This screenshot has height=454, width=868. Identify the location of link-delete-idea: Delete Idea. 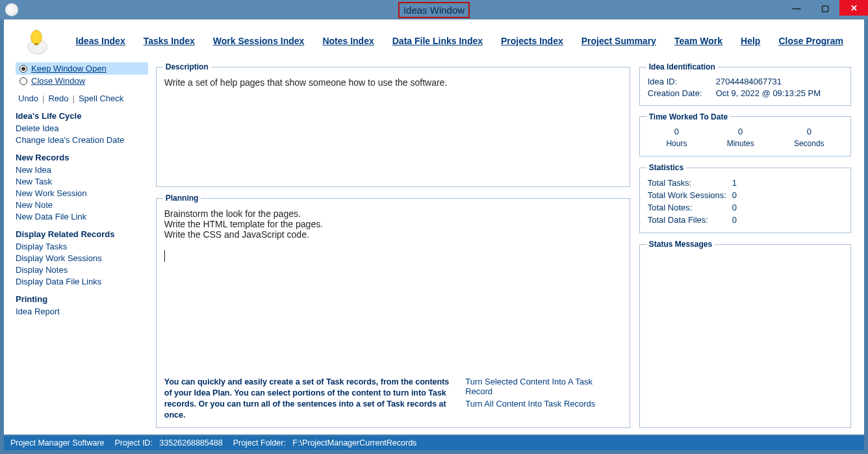
(82, 129).